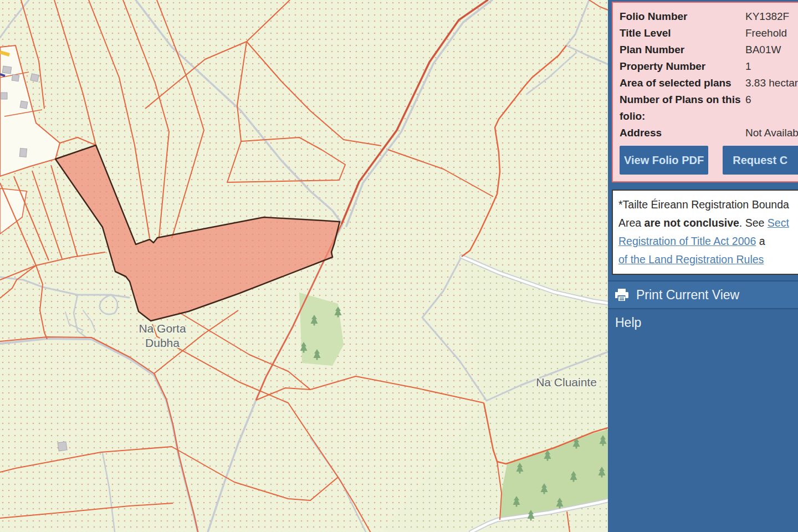 Image resolution: width=798 pixels, height=532 pixels. Describe the element at coordinates (709, 17) in the screenshot. I see `folio-row-folio-number: Folio Number KY1382F` at that location.